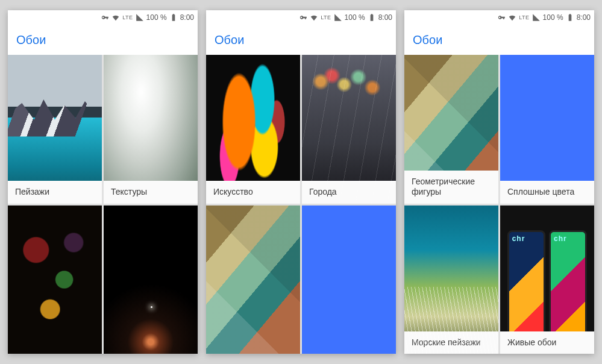 Image resolution: width=602 pixels, height=364 pixels. What do you see at coordinates (253, 129) in the screenshot?
I see `wallpaper-category-tile: Искусство` at bounding box center [253, 129].